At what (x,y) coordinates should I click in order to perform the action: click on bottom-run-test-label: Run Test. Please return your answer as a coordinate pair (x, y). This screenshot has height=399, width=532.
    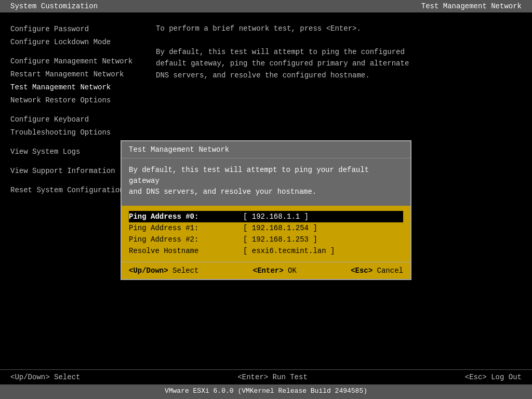
    Looking at the image, I should click on (290, 377).